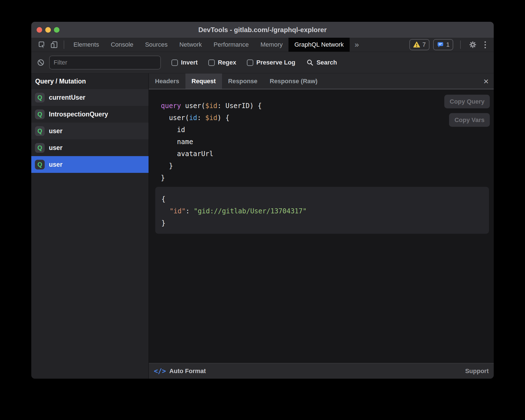 The height and width of the screenshot is (420, 525). I want to click on detail-tab-request: Request, so click(204, 81).